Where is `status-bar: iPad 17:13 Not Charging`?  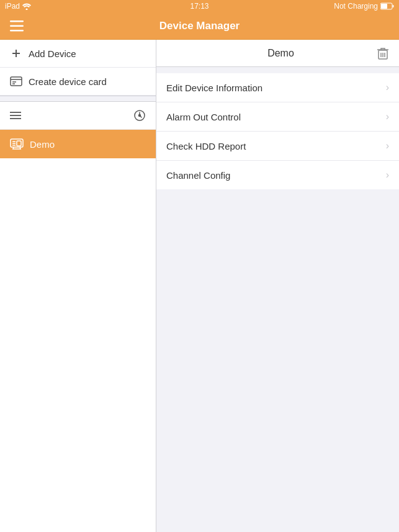 status-bar: iPad 17:13 Not Charging is located at coordinates (200, 6).